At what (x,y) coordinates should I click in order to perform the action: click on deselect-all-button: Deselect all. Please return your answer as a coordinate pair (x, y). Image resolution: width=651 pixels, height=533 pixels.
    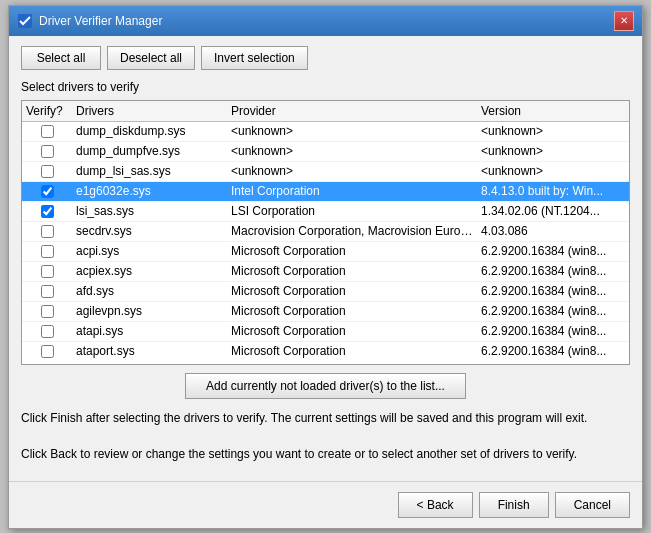
    Looking at the image, I should click on (151, 58).